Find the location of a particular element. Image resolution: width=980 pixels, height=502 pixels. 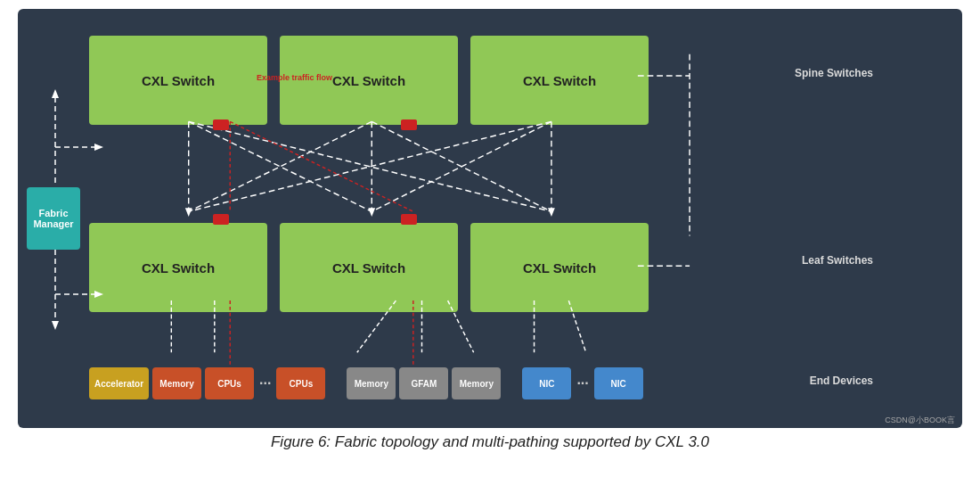

figure-caption: Figure 6: Fabric topology and multi-path… is located at coordinates (490, 442).